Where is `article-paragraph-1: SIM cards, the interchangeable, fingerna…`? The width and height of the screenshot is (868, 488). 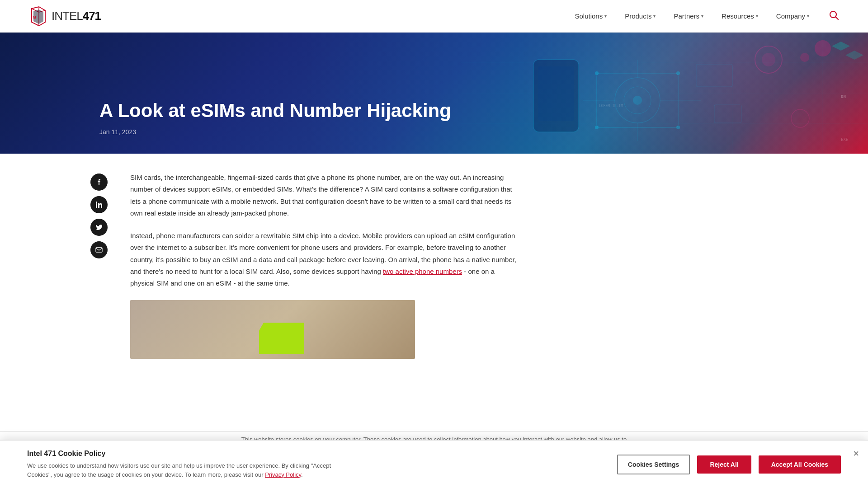
article-paragraph-1: SIM cards, the interchangeable, fingerna… is located at coordinates (325, 195).